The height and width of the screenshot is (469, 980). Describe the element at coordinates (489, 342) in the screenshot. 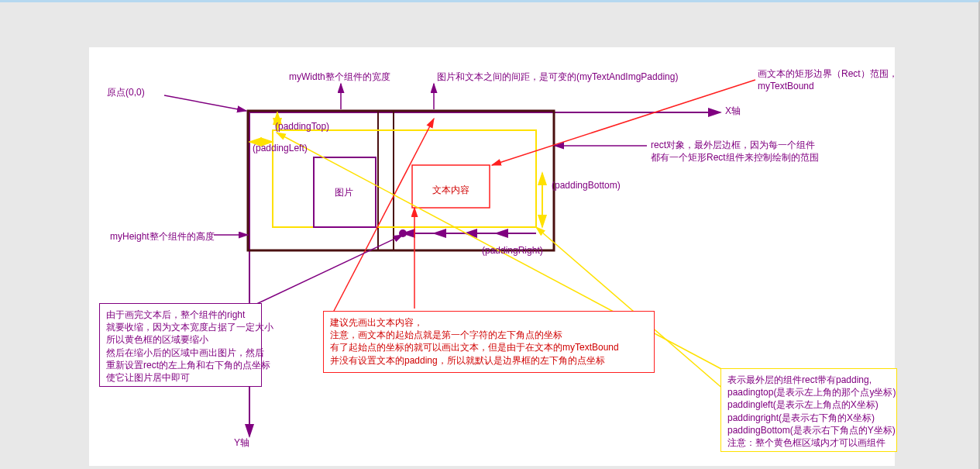

I see `note-red-box: 建议先画出文本内容， 注意，画文本的起始点就是第一个字符的左下角点的坐标 有了起…` at that location.